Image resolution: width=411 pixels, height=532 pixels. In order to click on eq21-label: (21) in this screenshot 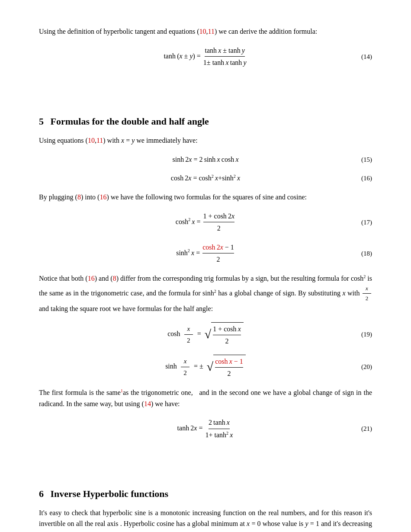, I will do `click(367, 429)`.